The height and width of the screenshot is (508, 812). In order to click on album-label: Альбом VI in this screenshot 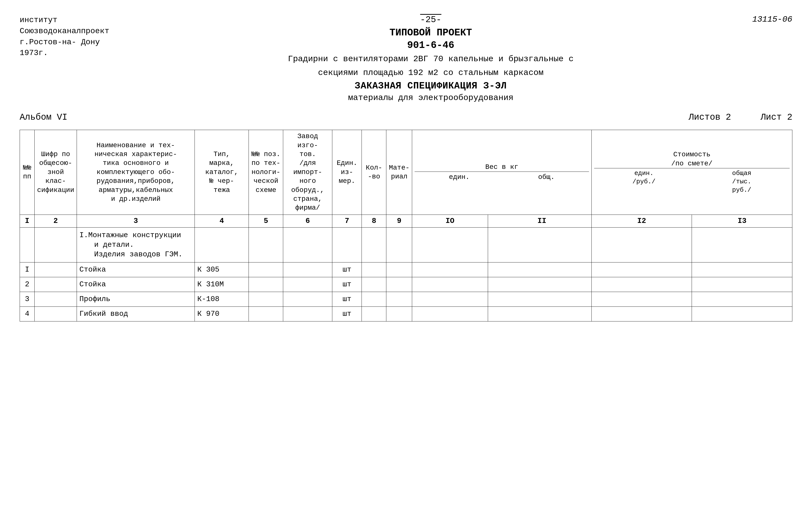, I will do `click(44, 117)`.